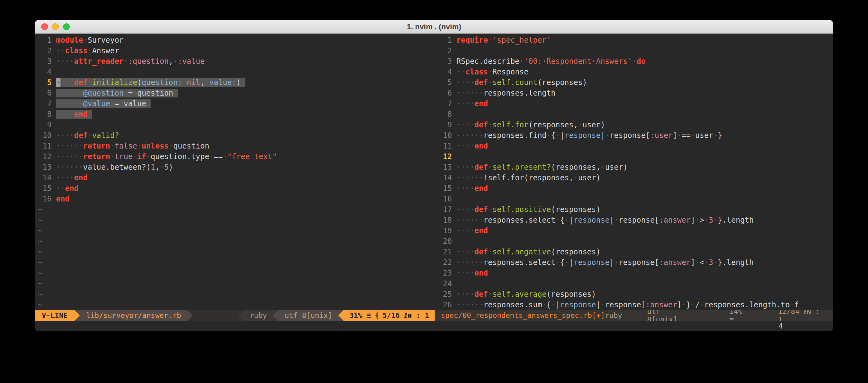 The height and width of the screenshot is (383, 868). Describe the element at coordinates (445, 104) in the screenshot. I see `line-number: 7` at that location.